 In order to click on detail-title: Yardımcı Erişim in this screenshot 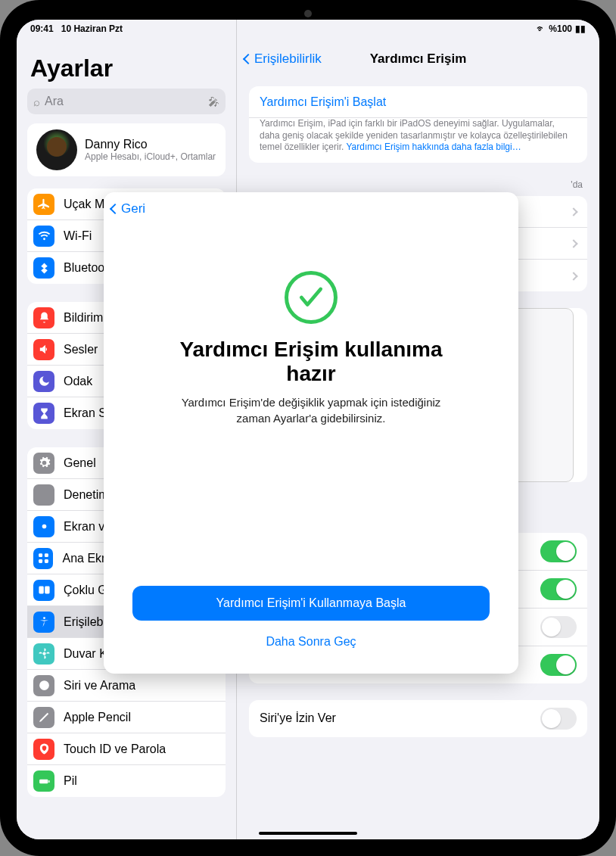, I will do `click(418, 59)`.